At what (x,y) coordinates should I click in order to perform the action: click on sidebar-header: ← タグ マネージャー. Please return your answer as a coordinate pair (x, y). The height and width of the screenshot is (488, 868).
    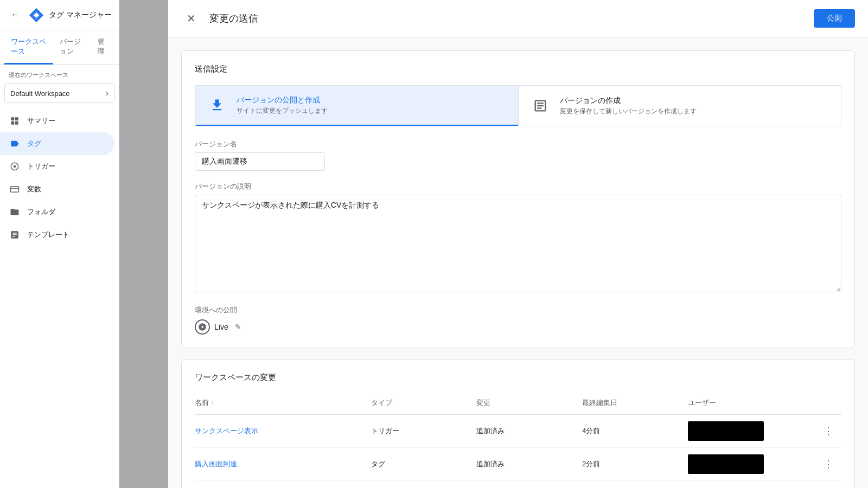
    Looking at the image, I should click on (60, 15).